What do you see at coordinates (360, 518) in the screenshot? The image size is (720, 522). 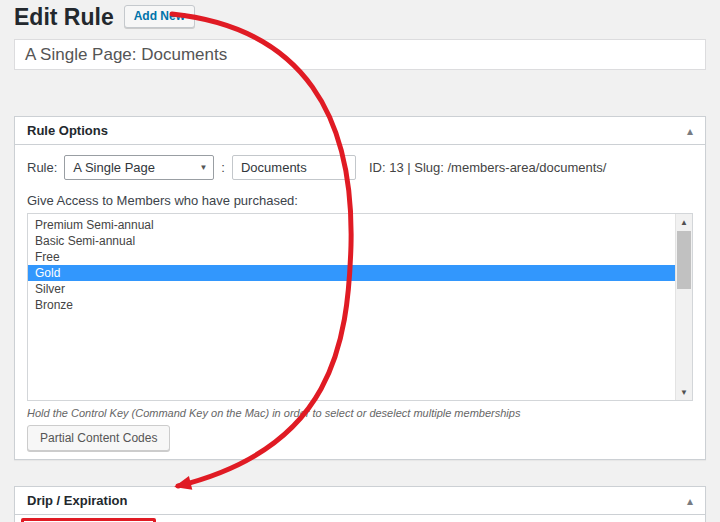 I see `drip-expiration-panel-body: Enable Drip Enable Expiration` at bounding box center [360, 518].